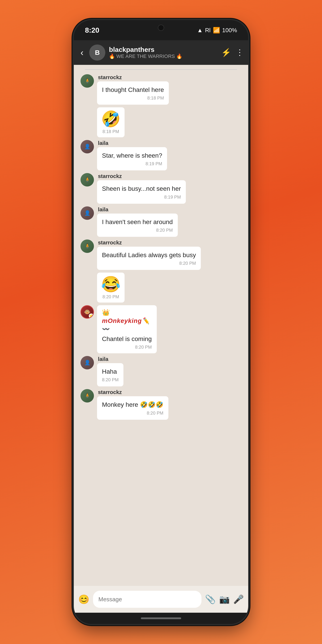  I want to click on bubble-wrapper: laila Haha 8:20 PM, so click(110, 371).